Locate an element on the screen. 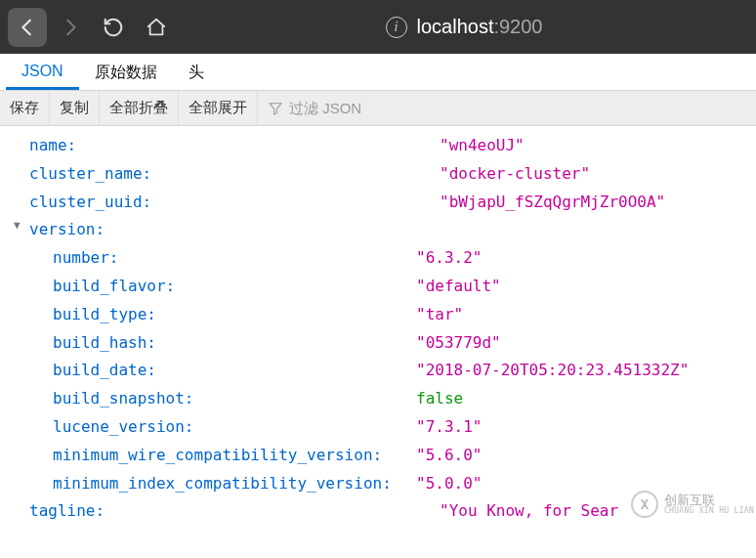 The width and height of the screenshot is (756, 558). filter-input is located at coordinates (367, 107).